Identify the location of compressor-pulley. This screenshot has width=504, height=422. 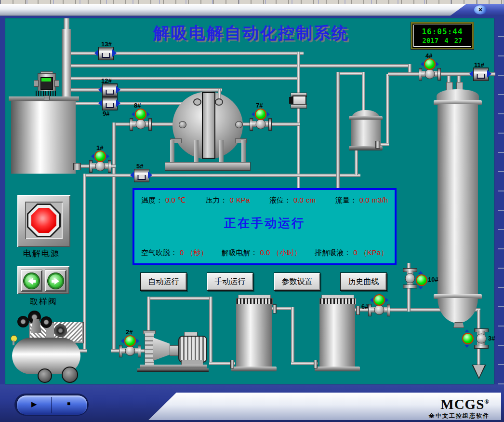
(23, 322).